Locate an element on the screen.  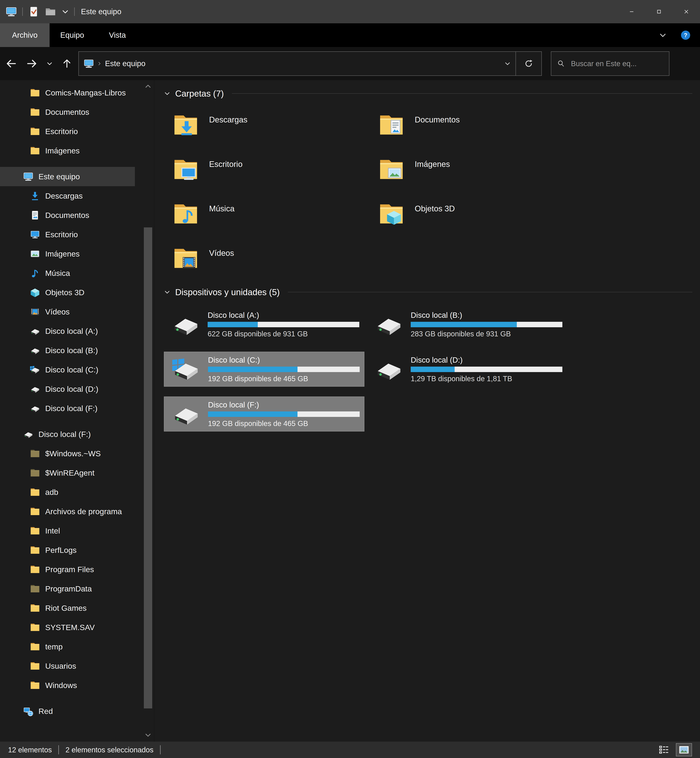
sidebar-item-descargas: Descargas is located at coordinates (67, 196).